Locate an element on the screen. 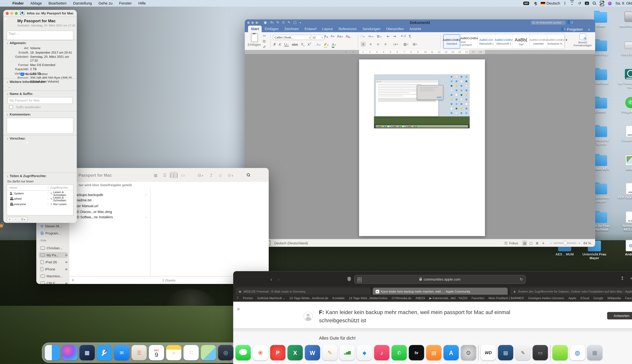  align-left-icon: ≡ is located at coordinates (363, 44).